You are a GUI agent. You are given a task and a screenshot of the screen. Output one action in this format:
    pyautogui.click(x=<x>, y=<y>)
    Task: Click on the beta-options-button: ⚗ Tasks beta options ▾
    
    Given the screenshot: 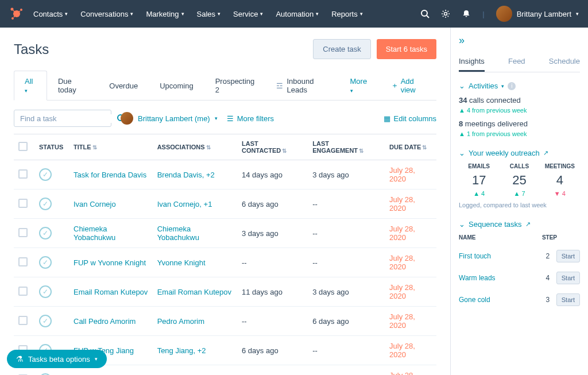 What is the action you would take?
    pyautogui.click(x=57, y=359)
    